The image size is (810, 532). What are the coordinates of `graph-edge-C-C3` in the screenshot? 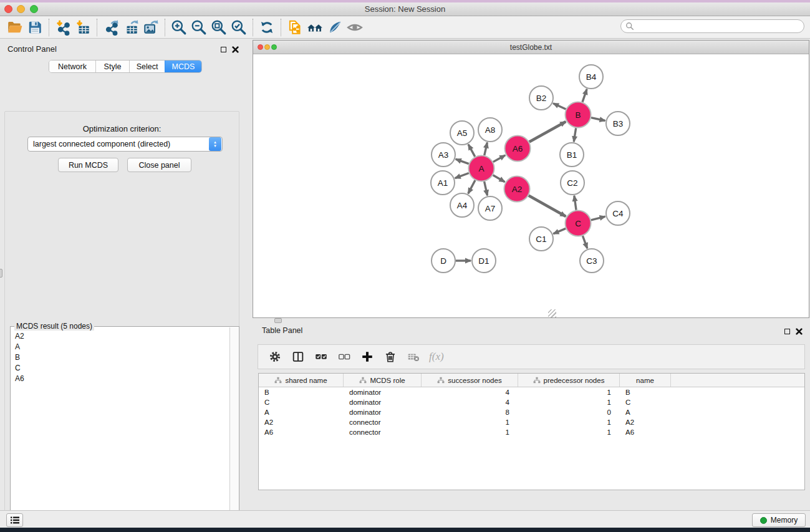 It's located at (585, 242).